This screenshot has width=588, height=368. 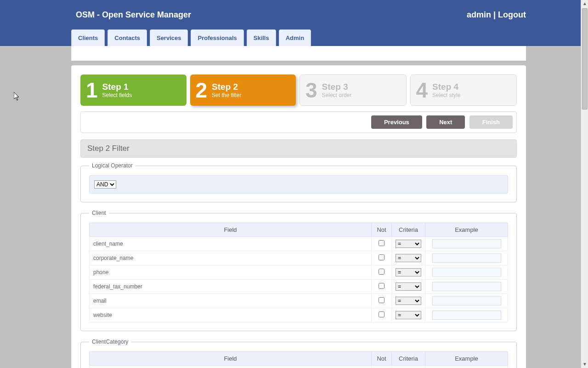 What do you see at coordinates (299, 272) in the screenshot?
I see `table-row: phone =` at bounding box center [299, 272].